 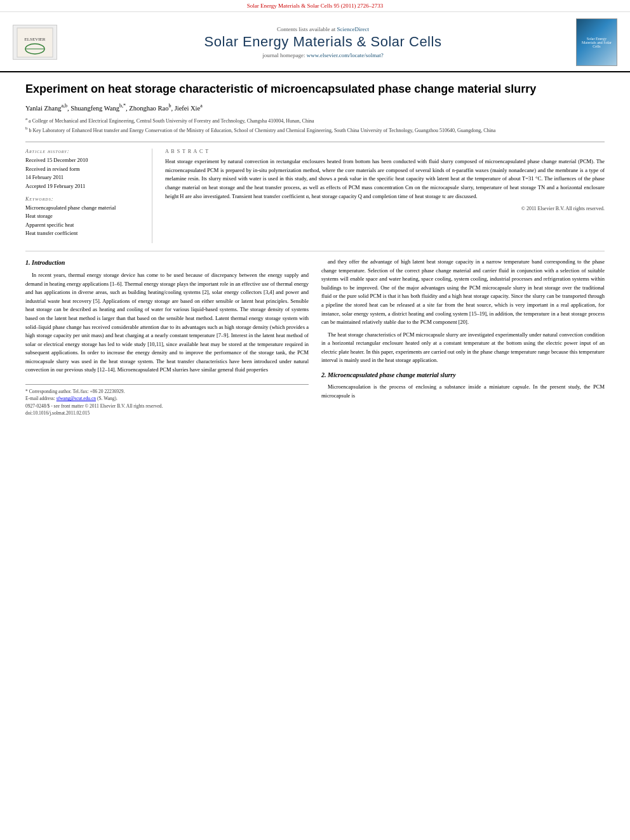 I want to click on history-label: Article history:, so click(x=84, y=151).